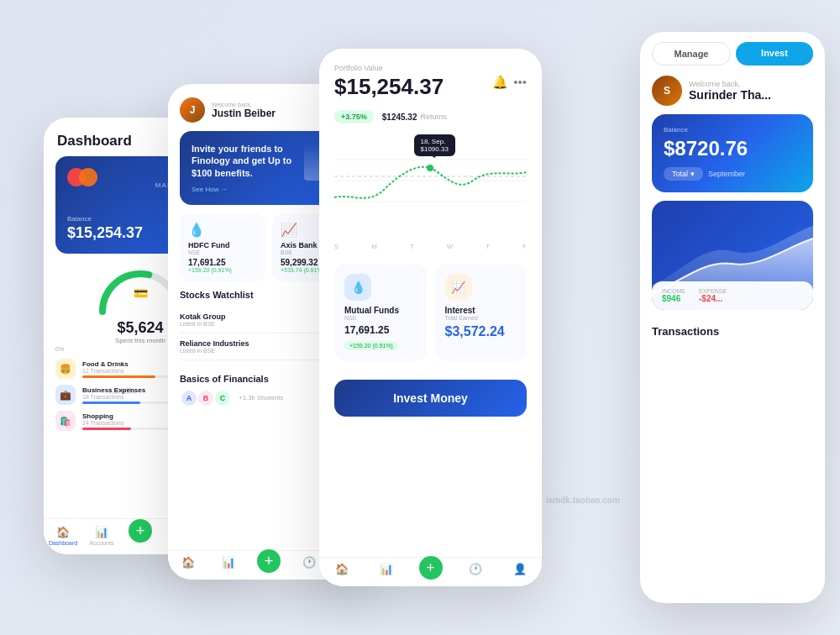 This screenshot has width=840, height=635. What do you see at coordinates (434, 117) in the screenshot?
I see `returns-label: Returns` at bounding box center [434, 117].